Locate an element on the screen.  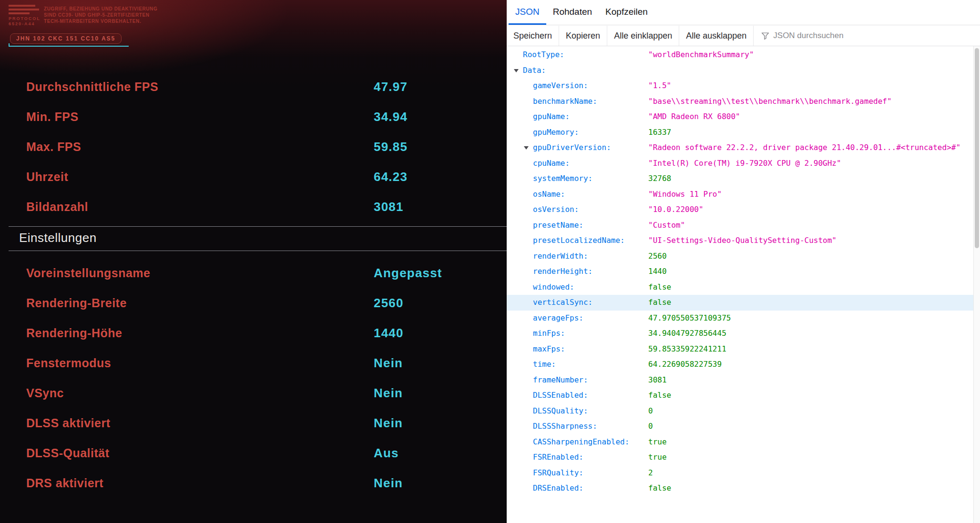
json-row-DLSSEnabled: DLSSEnabled:false is located at coordinates (740, 395).